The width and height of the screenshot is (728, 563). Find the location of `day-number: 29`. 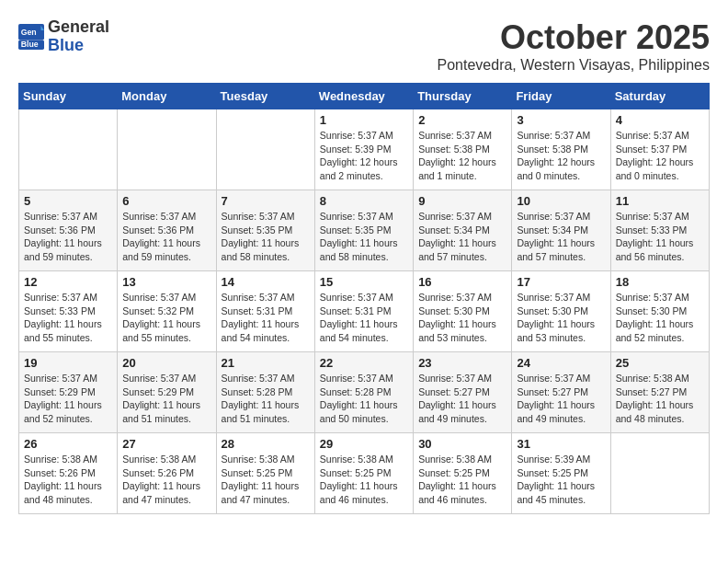

day-number: 29 is located at coordinates (364, 443).